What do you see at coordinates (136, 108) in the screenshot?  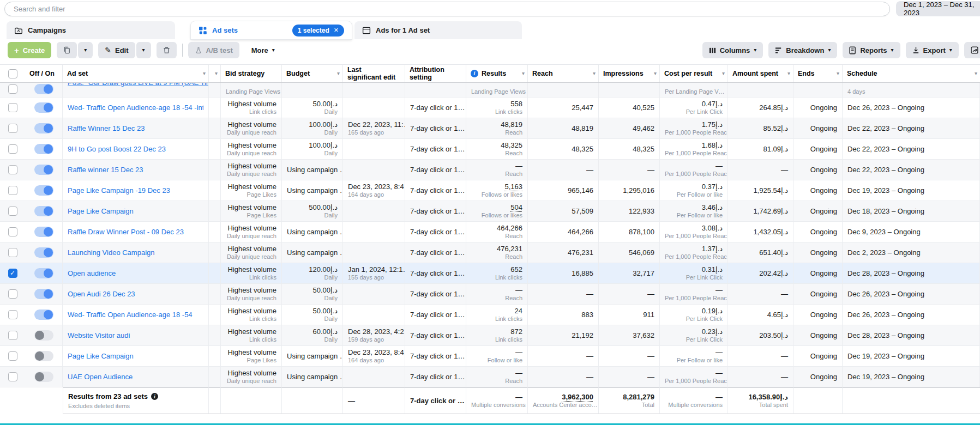 I see `adset-name-cell: Wed- Traffic Open Audience-age 18 -54 -i…` at bounding box center [136, 108].